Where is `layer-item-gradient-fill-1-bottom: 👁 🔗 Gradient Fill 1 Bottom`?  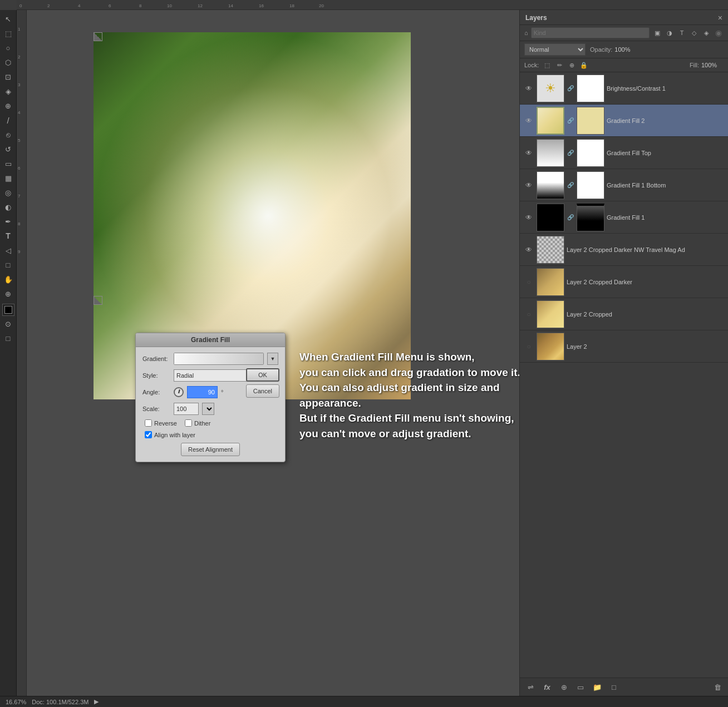
layer-item-gradient-fill-1-bottom: 👁 🔗 Gradient Fill 1 Bottom is located at coordinates (624, 185).